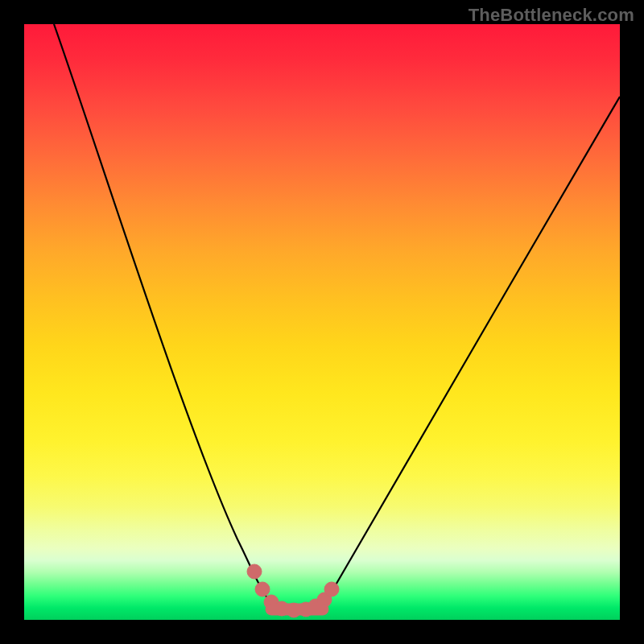 This screenshot has width=644, height=644. I want to click on watermark-text: TheBottleneck.com, so click(551, 15).